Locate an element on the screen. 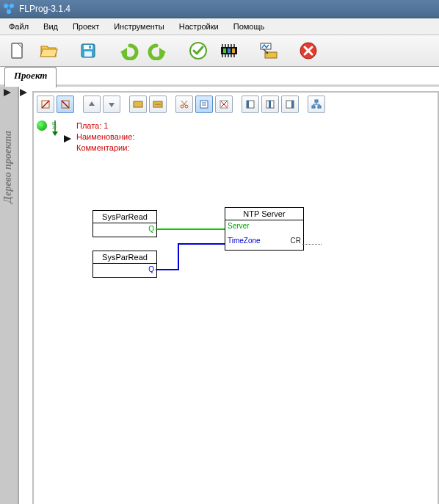 The image size is (439, 504). menu-view: Вид is located at coordinates (51, 26).